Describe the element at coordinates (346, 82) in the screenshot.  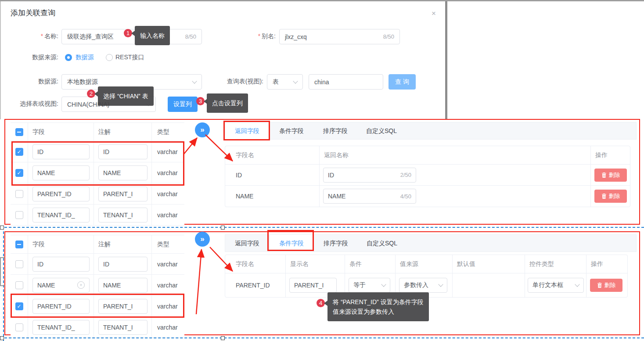
I see `table-search-input: china` at that location.